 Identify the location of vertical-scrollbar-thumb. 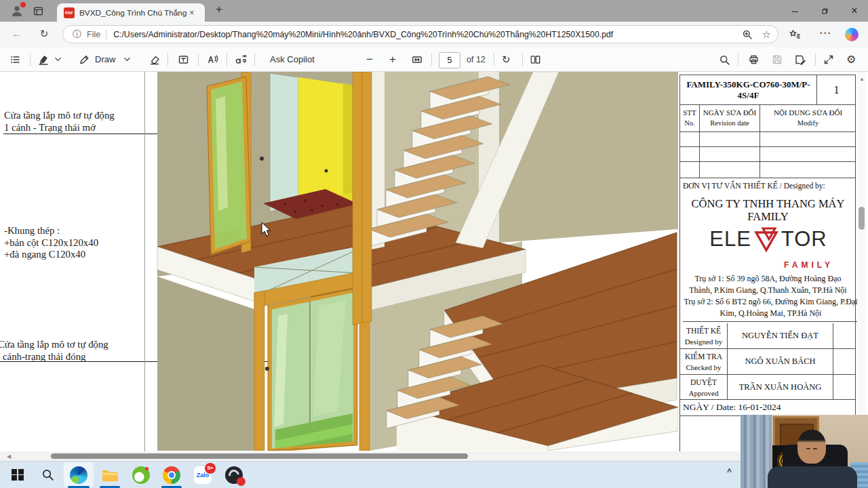
(861, 218).